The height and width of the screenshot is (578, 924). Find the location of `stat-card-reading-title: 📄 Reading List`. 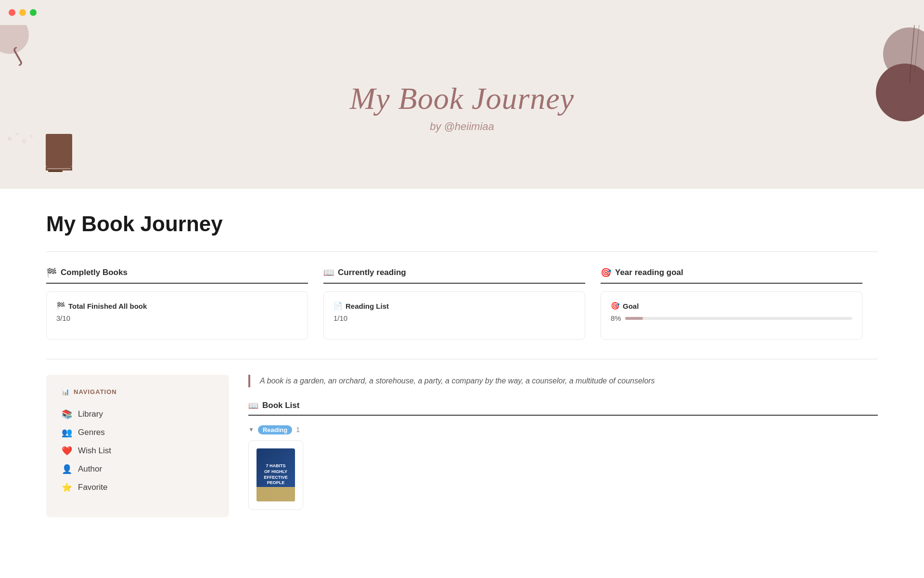

stat-card-reading-title: 📄 Reading List is located at coordinates (454, 306).